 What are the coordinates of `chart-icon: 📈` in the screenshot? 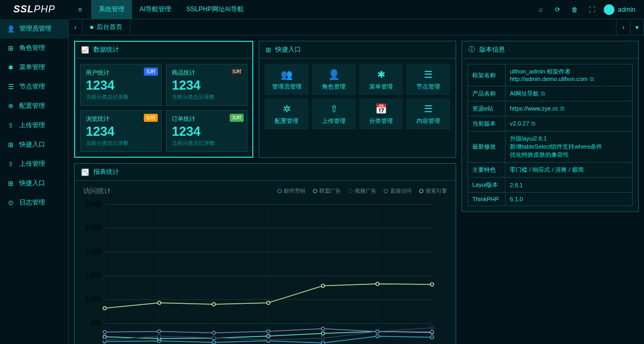 It's located at (85, 50).